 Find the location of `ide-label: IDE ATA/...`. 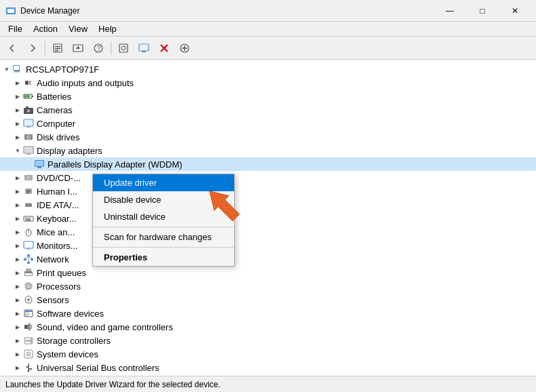

ide-label: IDE ATA/... is located at coordinates (58, 205).